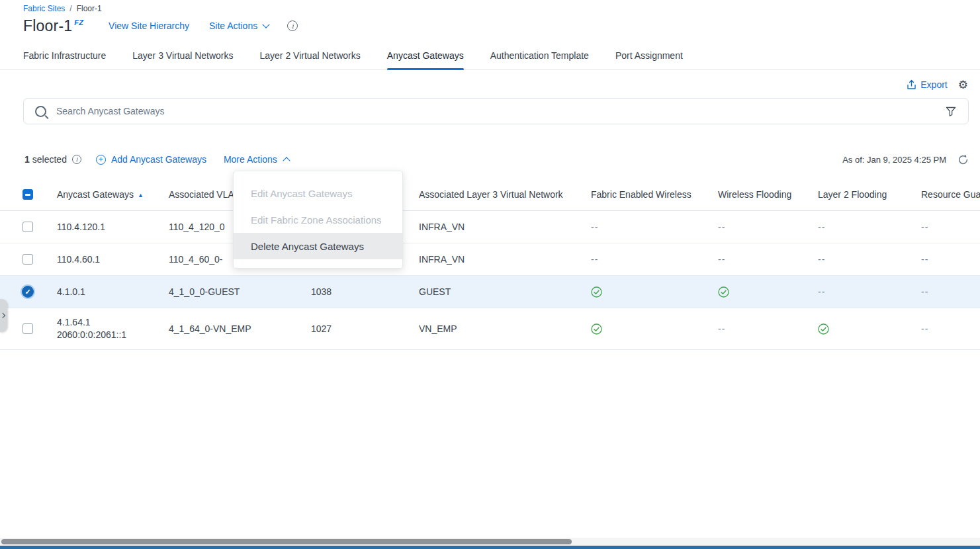  I want to click on search-icon, so click(41, 111).